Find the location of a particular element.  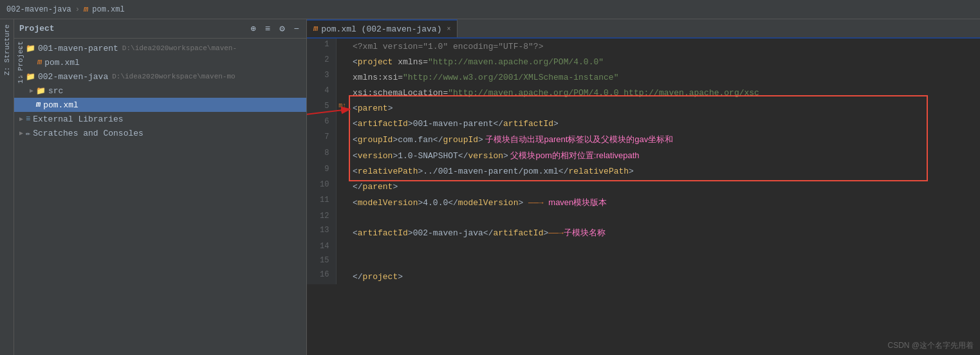

line-number-11: 11 is located at coordinates (322, 202).